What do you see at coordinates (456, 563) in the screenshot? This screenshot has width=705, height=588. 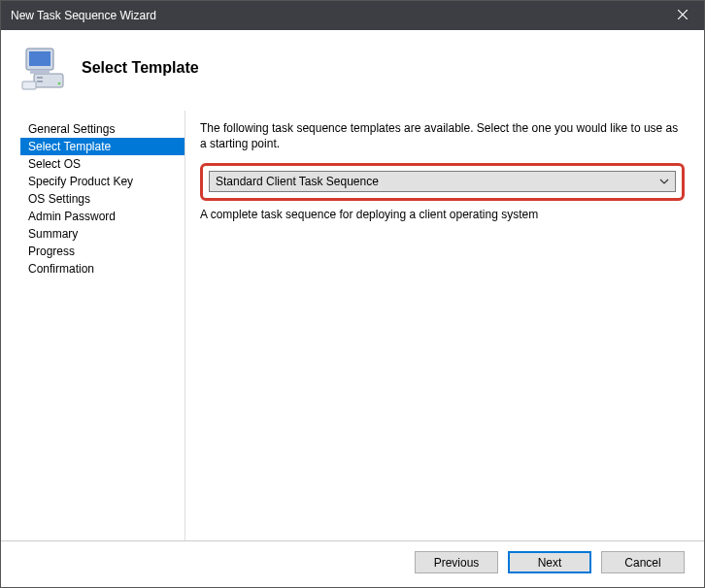 I see `previous-button: Previous` at bounding box center [456, 563].